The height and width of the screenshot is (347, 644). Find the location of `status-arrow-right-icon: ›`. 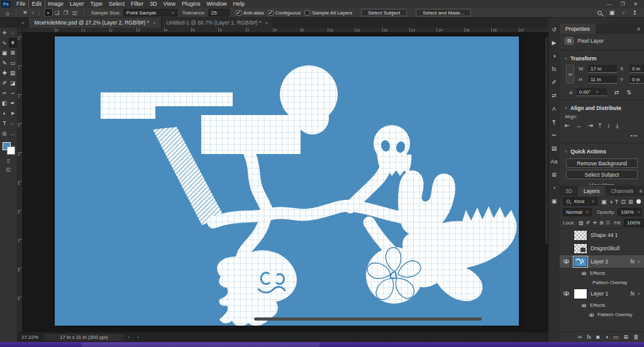

status-arrow-right-icon: › is located at coordinates (128, 337).